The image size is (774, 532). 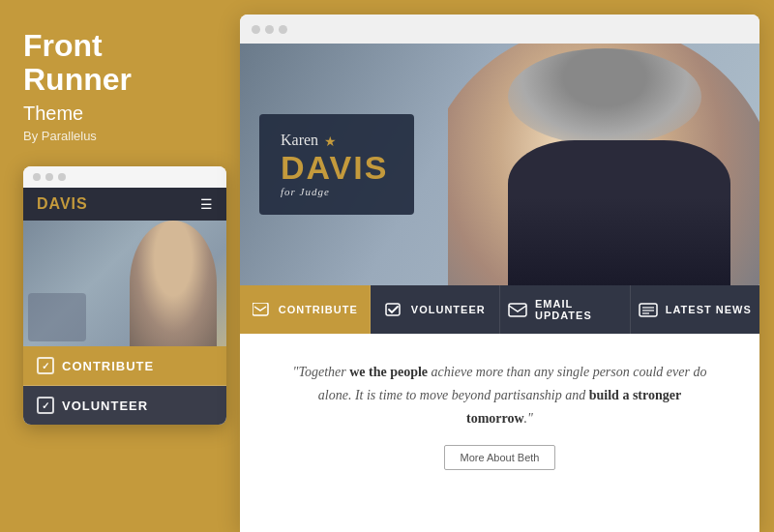 I want to click on theme-by: By Parallelus, so click(x=60, y=135).